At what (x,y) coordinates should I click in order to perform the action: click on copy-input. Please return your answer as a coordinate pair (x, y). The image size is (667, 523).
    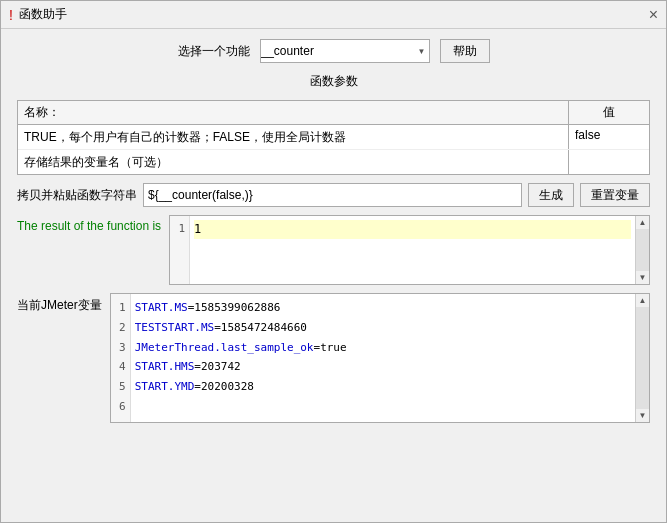
    Looking at the image, I should click on (332, 195).